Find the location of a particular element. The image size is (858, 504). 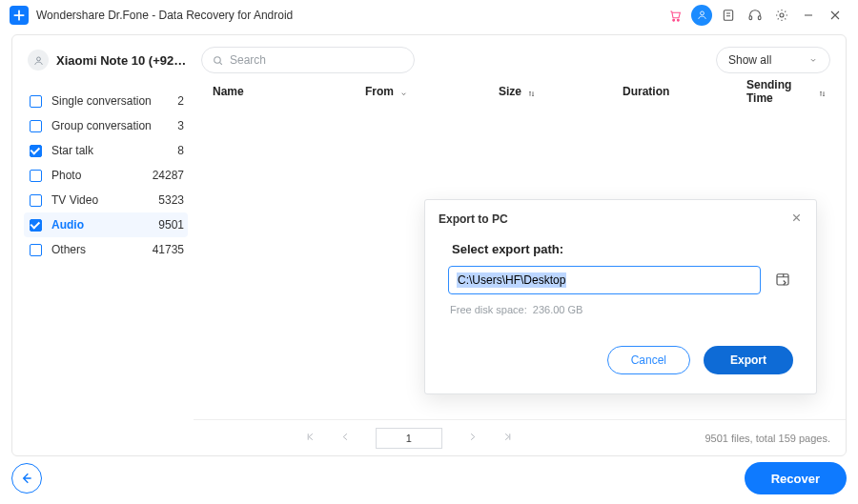

sidebar-item-label: Group conversation is located at coordinates (114, 126).